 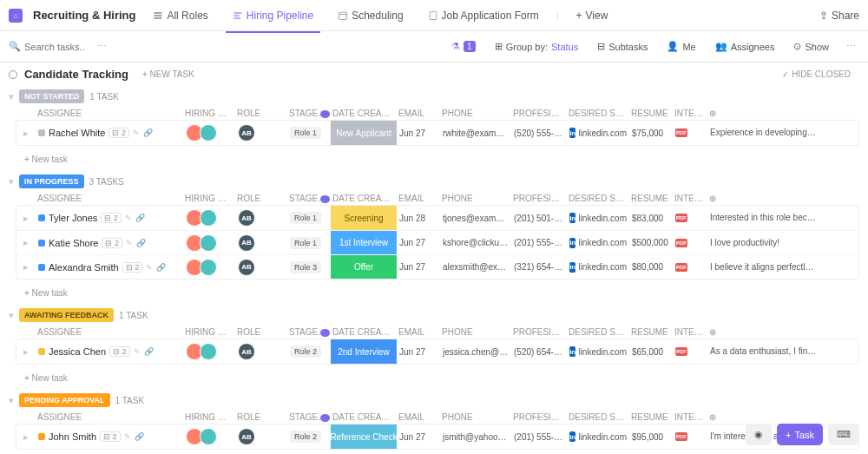 I want to click on workspace-icon: ⌂, so click(x=16, y=16).